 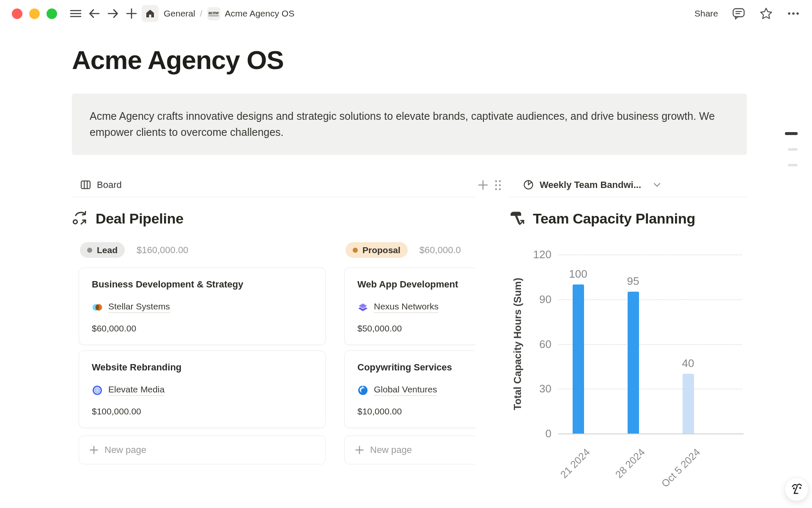 What do you see at coordinates (179, 14) in the screenshot?
I see `breadcrumb-section: General` at bounding box center [179, 14].